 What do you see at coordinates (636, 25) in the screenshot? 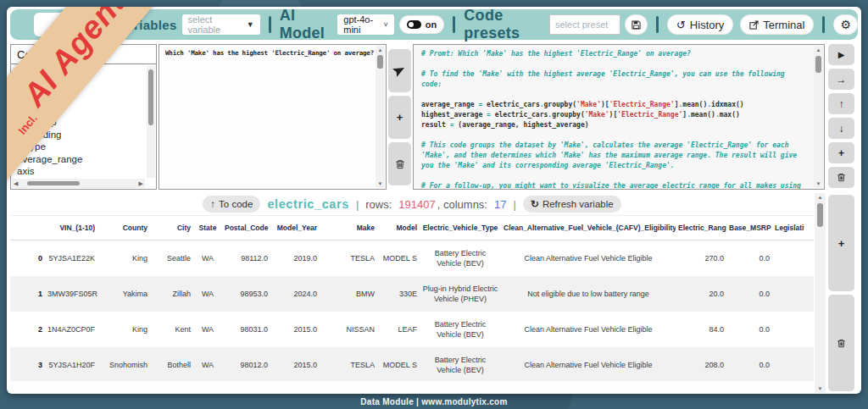
I see `save-preset-button` at bounding box center [636, 25].